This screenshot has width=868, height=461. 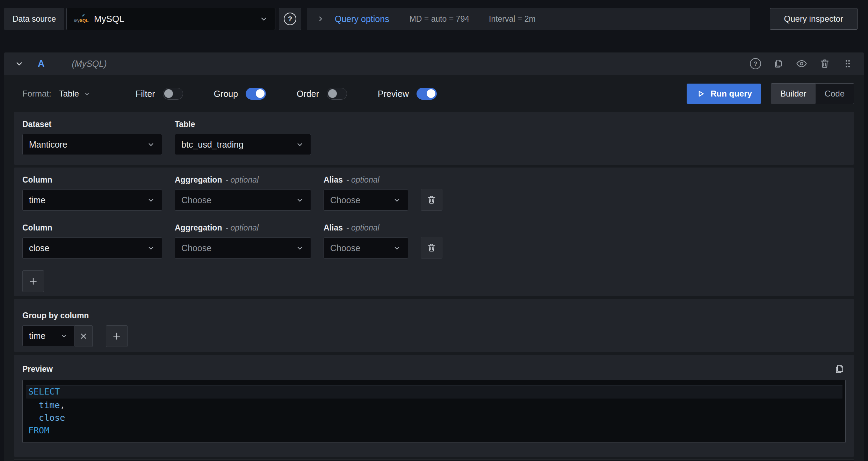 I want to click on column-field: Column time, so click(x=92, y=193).